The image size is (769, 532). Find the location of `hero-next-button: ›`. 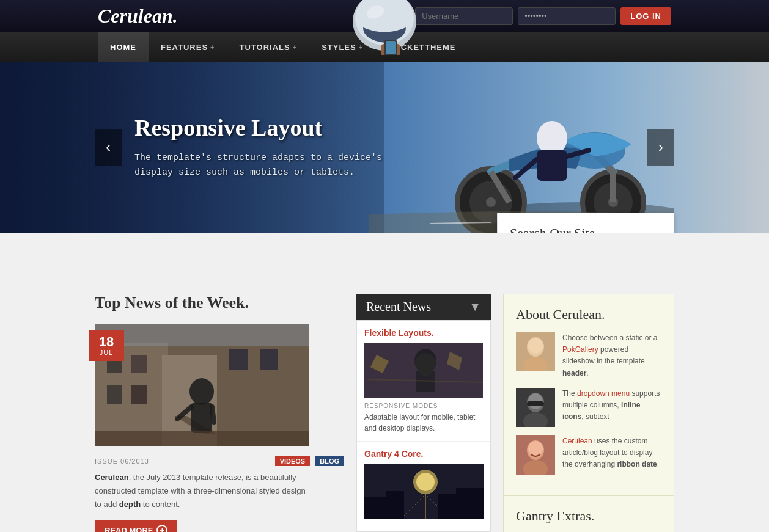

hero-next-button: › is located at coordinates (661, 147).